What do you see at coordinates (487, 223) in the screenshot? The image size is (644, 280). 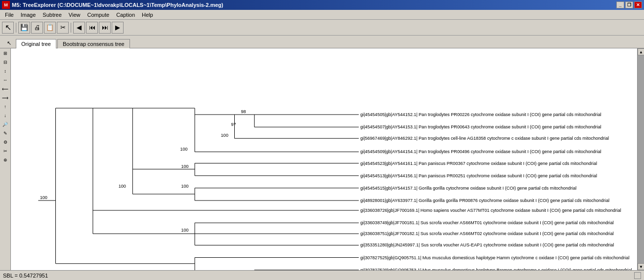 I see `taxon-label-10: gi|336038749|gb|JF700181.1| Sus scrofa v…` at bounding box center [487, 223].